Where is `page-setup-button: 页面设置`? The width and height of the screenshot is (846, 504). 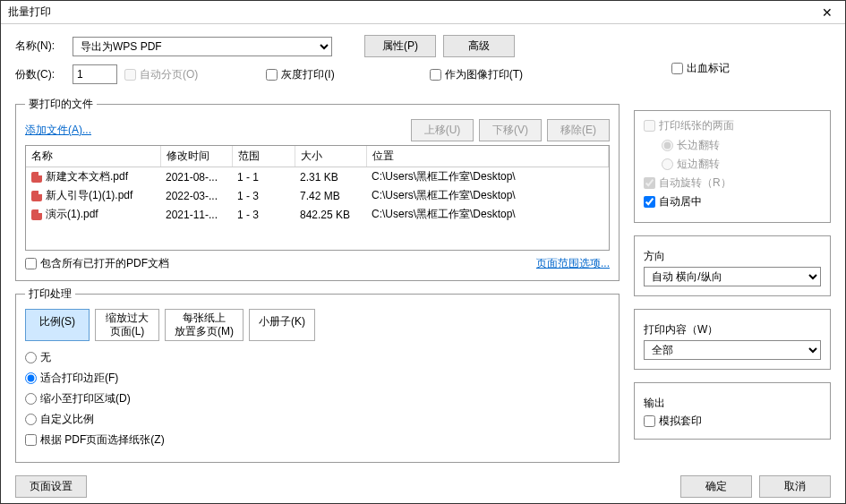
page-setup-button: 页面设置 is located at coordinates (51, 487).